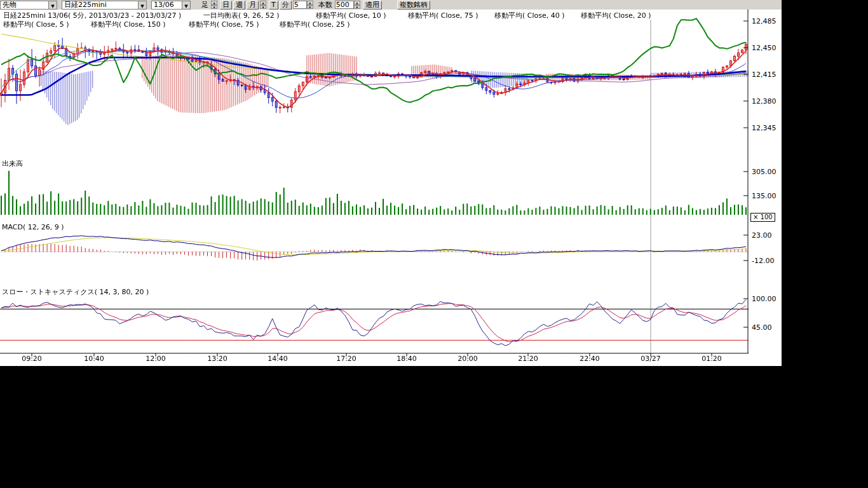 The height and width of the screenshot is (488, 868). Describe the element at coordinates (351, 15) in the screenshot. I see `indicator-ma10-label: 移動平均( Close, 10 )` at that location.